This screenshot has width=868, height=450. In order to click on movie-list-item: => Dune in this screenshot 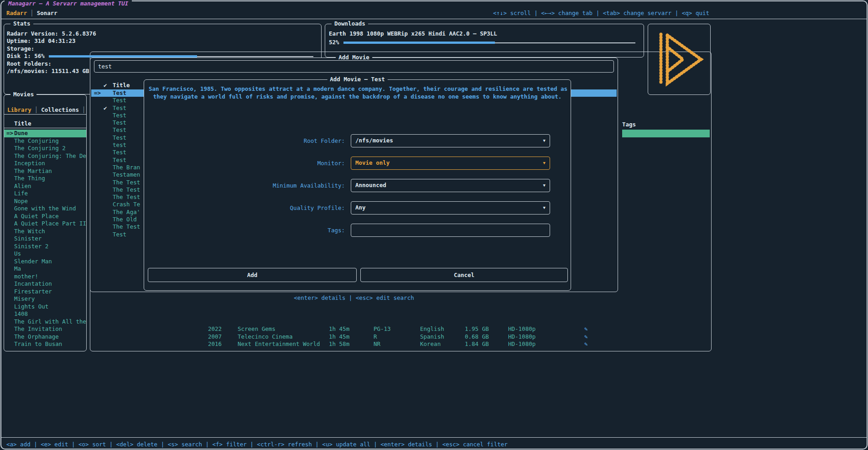, I will do `click(45, 133)`.